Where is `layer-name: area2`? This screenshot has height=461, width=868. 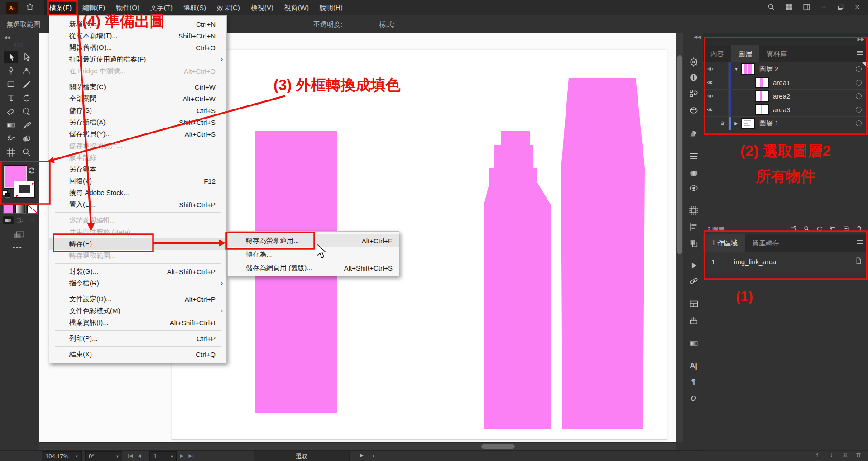 layer-name: area2 is located at coordinates (782, 96).